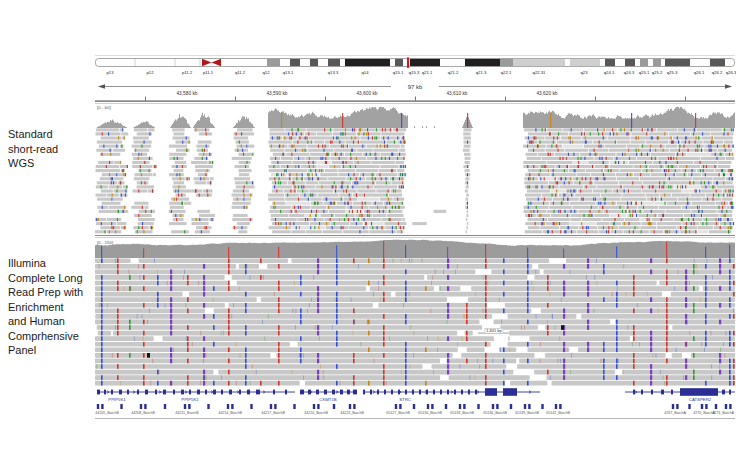  What do you see at coordinates (143, 413) in the screenshot?
I see `svg-text: 44208_BatchB` at bounding box center [143, 413].